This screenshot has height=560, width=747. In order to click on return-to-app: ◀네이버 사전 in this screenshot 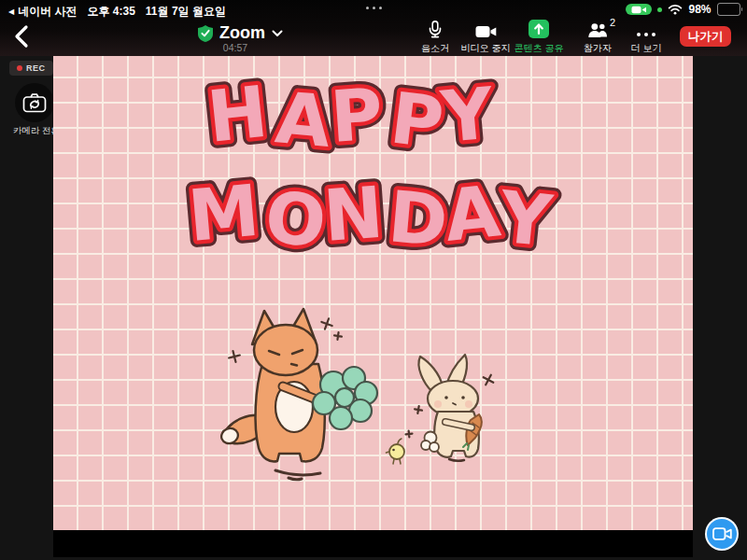, I will do `click(43, 11)`.